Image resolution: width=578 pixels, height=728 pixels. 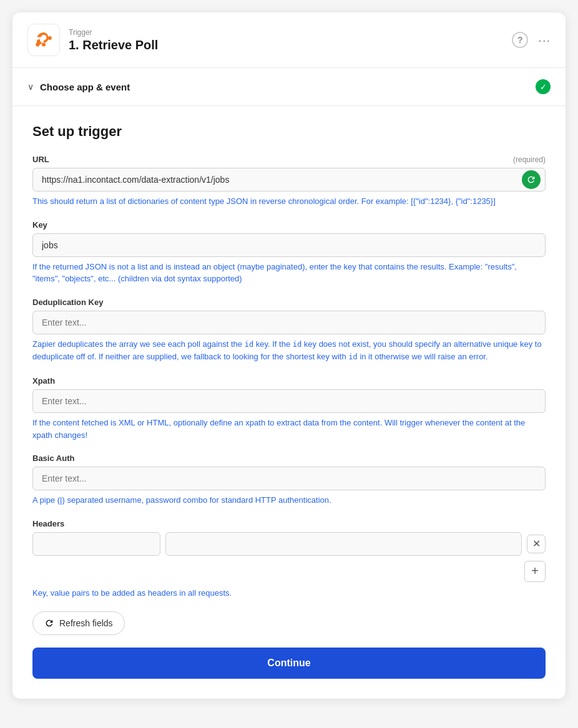 What do you see at coordinates (49, 623) in the screenshot?
I see `refresh-fields-icon` at bounding box center [49, 623].